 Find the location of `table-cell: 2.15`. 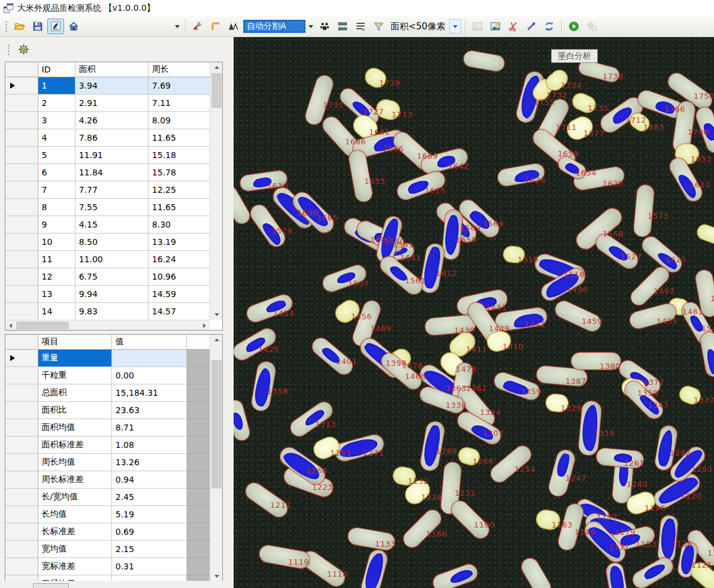

table-cell: 2.15 is located at coordinates (149, 548).